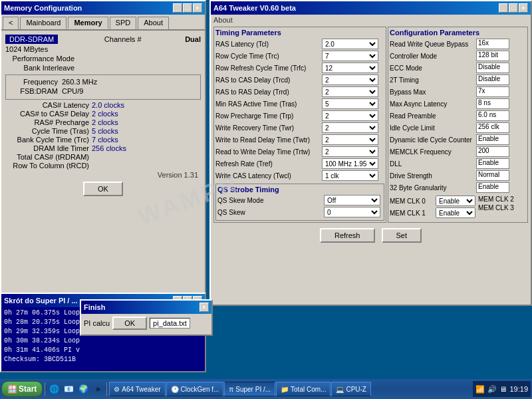 Image resolution: width=532 pixels, height=399 pixels. I want to click on timing-label-8: Write to Read Delay Time (Twtr), so click(269, 140).